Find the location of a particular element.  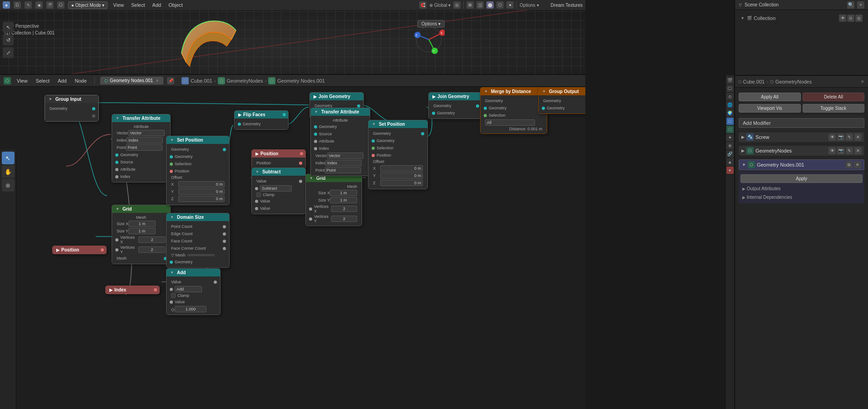

screw-close-icon: ✕ is located at coordinates (858, 137).